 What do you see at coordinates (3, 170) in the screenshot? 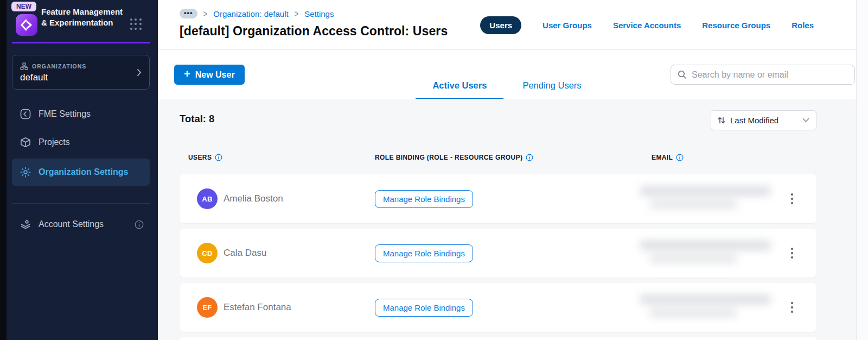
I see `background-window-edge` at bounding box center [3, 170].